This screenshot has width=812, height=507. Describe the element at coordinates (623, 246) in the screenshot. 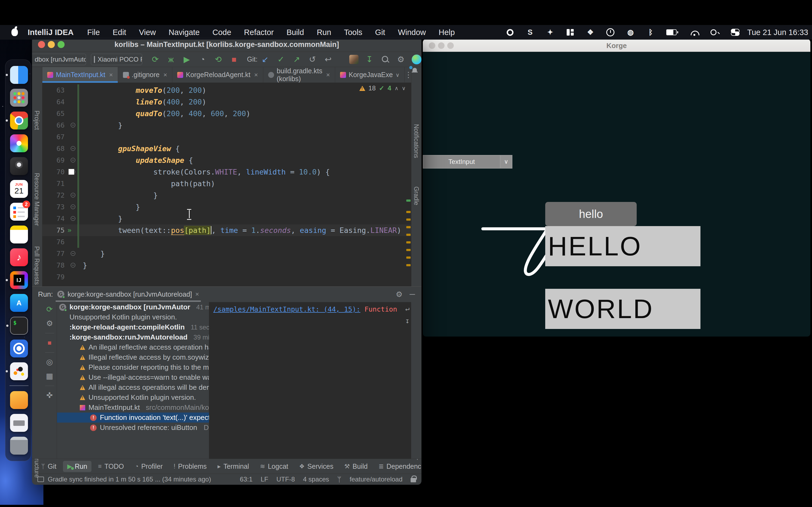

I see `text-input-hello: HELLO` at that location.